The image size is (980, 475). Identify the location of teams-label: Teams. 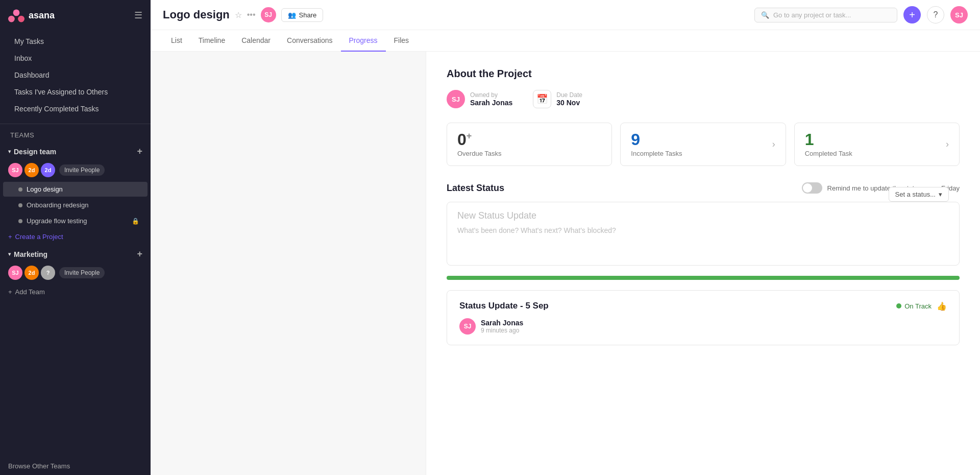
(22, 135).